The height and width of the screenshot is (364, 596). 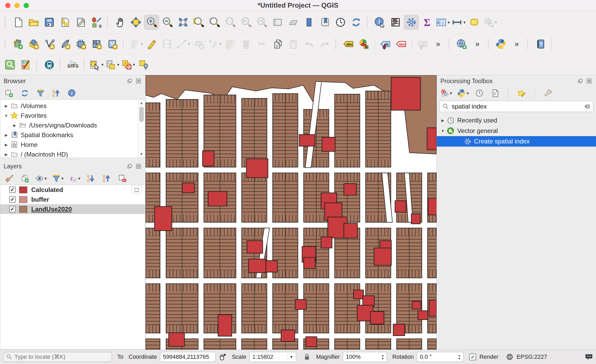 I want to click on new-spatialite-layer-icon, so click(x=65, y=44).